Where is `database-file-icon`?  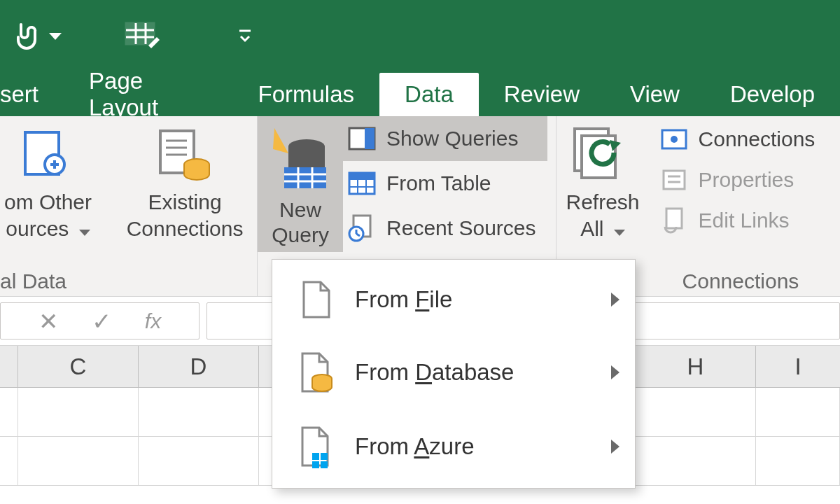 database-file-icon is located at coordinates (316, 372).